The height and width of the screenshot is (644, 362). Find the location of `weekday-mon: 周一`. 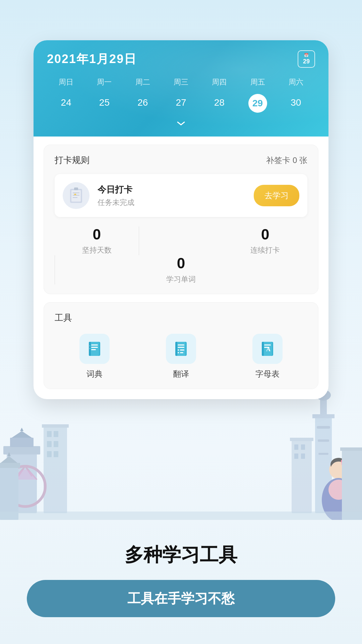

weekday-mon: 周一 is located at coordinates (104, 82).